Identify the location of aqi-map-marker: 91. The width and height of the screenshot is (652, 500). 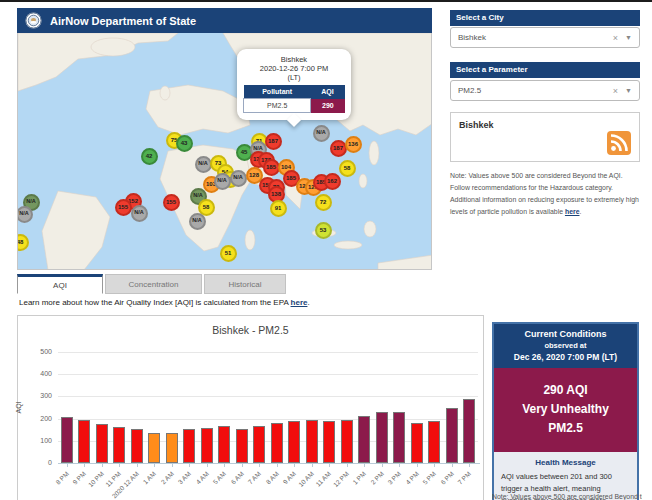
(278, 208).